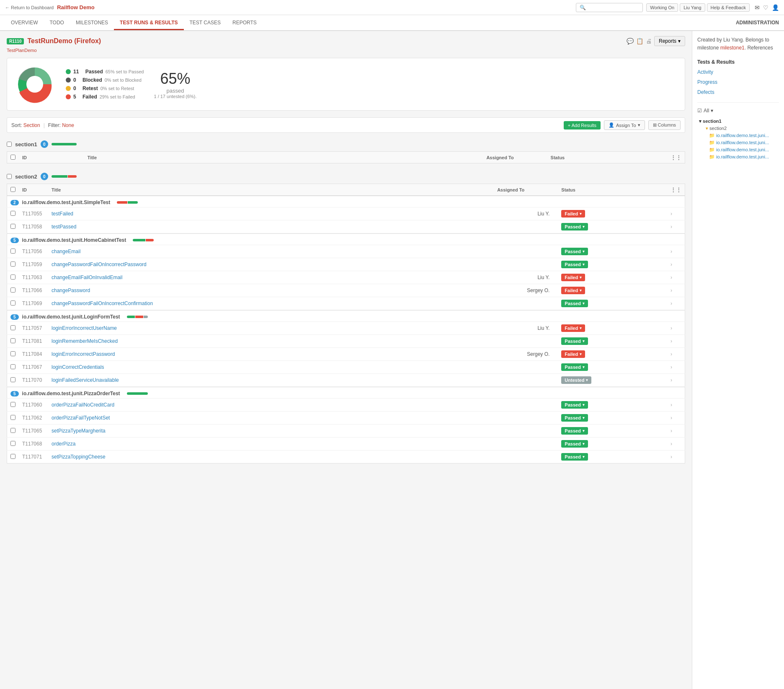  Describe the element at coordinates (13, 189) in the screenshot. I see `section2-select-all` at that location.